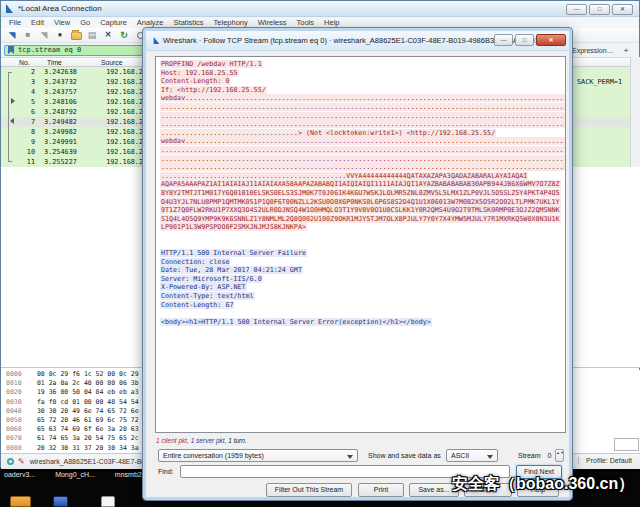  I want to click on response-arrow-icon, so click(12, 121).